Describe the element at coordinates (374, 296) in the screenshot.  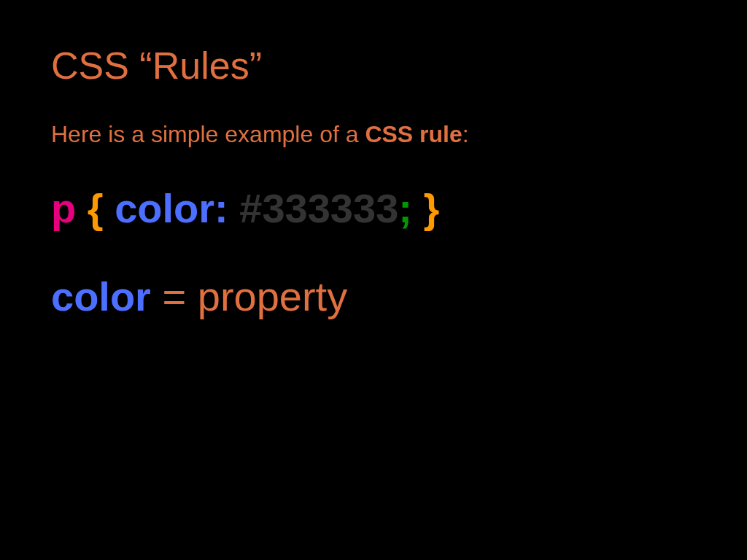
I see `explanation: color = property` at that location.